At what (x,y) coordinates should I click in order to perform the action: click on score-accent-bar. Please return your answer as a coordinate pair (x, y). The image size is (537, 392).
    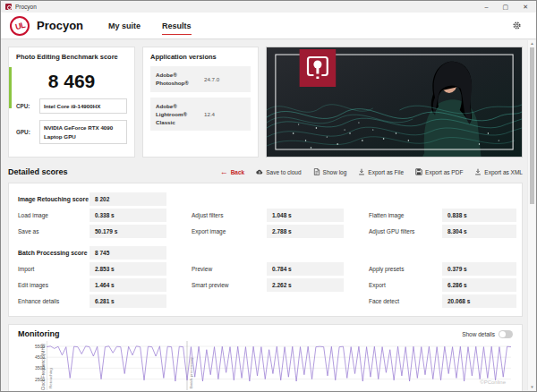
    Looking at the image, I should click on (11, 88).